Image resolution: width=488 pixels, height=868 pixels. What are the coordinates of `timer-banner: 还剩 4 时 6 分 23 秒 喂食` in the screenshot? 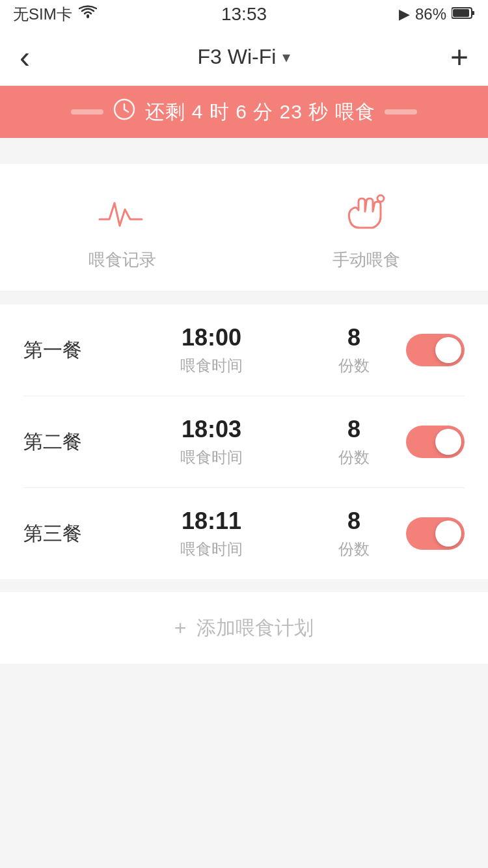 It's located at (244, 112).